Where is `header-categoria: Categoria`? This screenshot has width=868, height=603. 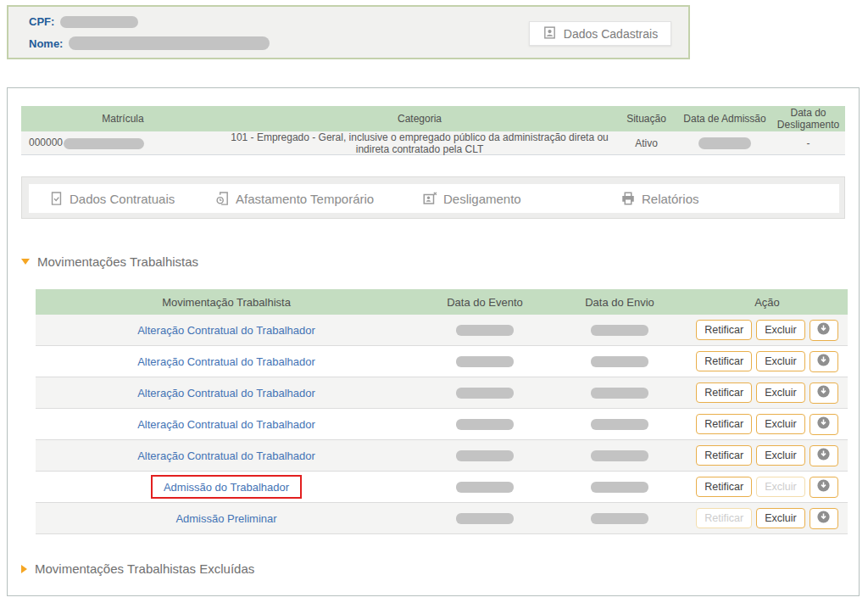
header-categoria: Categoria is located at coordinates (420, 119).